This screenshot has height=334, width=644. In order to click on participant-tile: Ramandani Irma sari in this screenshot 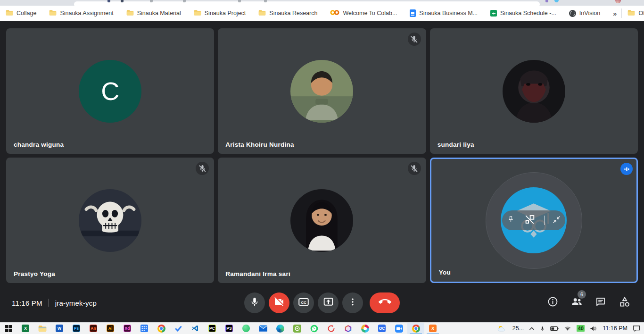, I will do `click(322, 220)`.